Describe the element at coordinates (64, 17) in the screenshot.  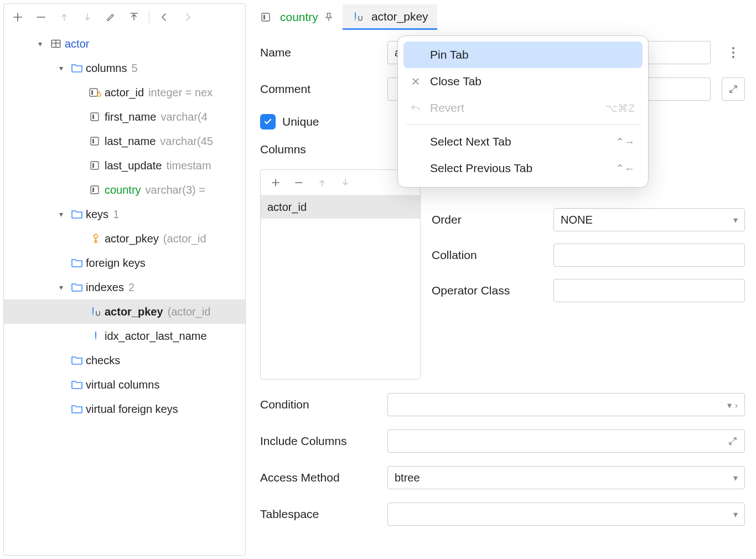
I see `move-up-button` at that location.